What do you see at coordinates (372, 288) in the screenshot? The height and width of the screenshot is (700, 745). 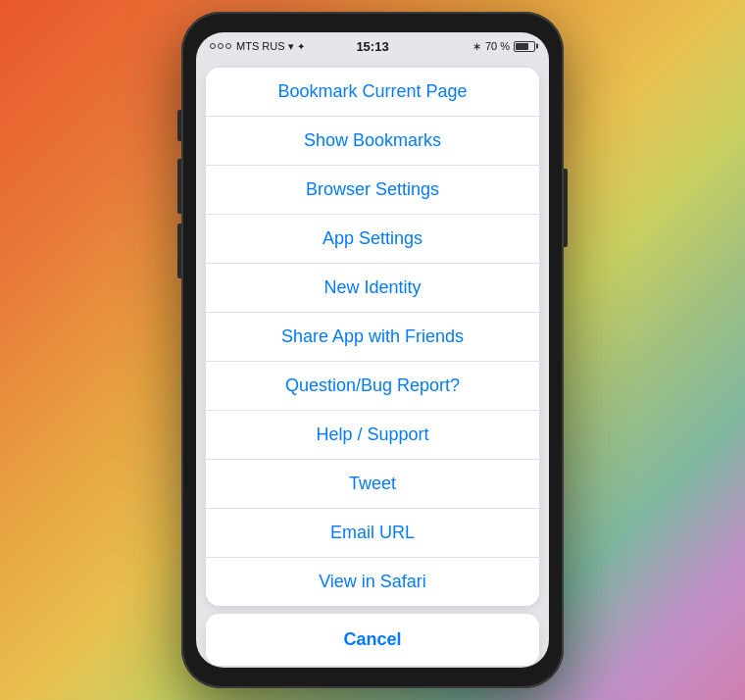 I see `menu-item-new-identity: New Identity` at bounding box center [372, 288].